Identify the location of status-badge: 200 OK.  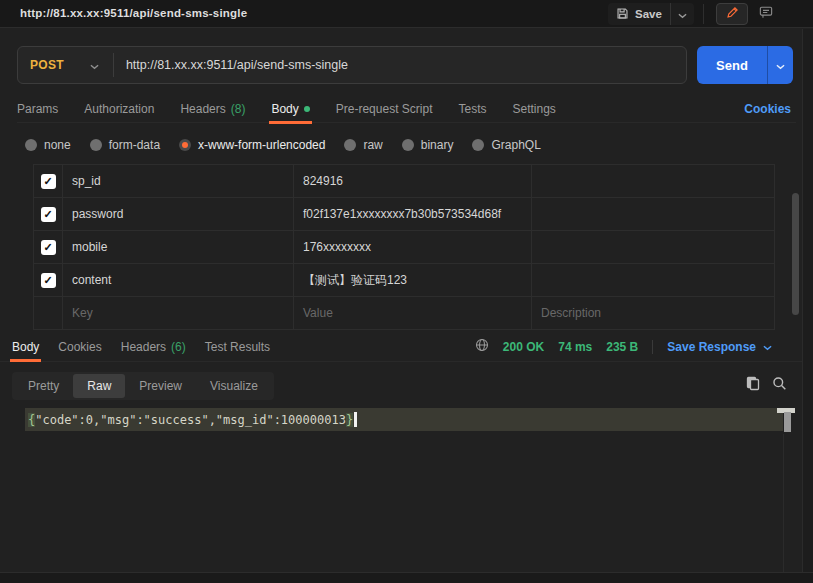
(524, 347).